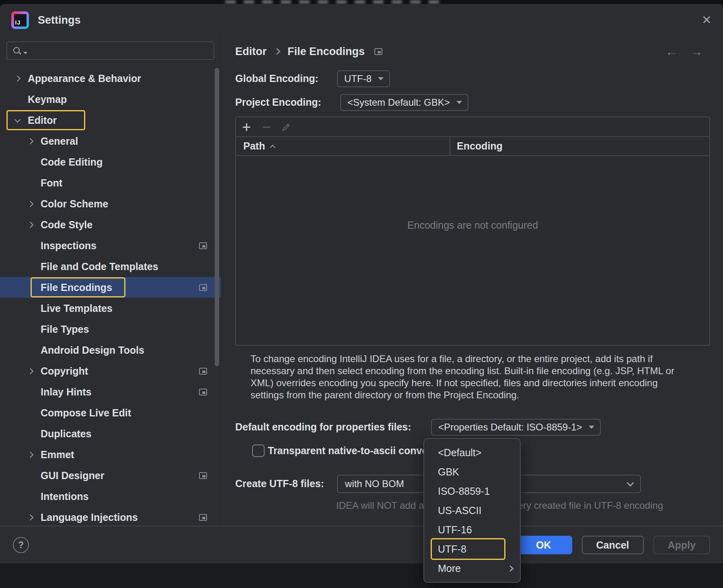  I want to click on sidebar-item-code-style: Code Style, so click(110, 225).